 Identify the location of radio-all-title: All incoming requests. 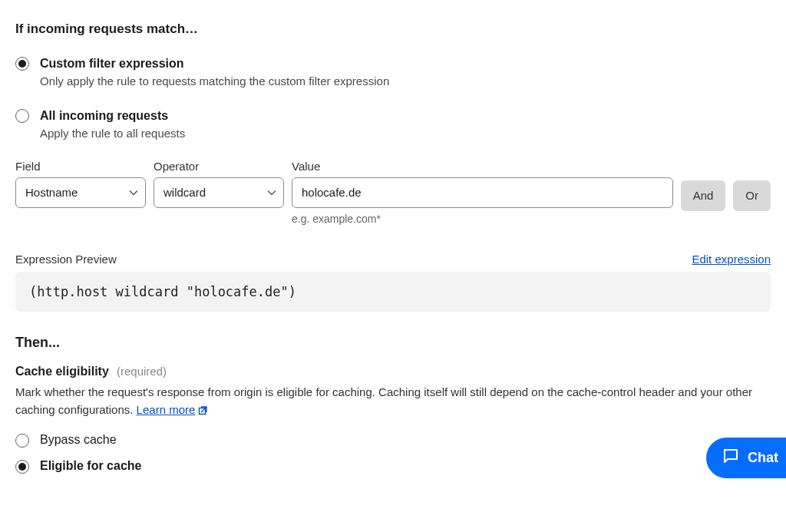
(112, 116).